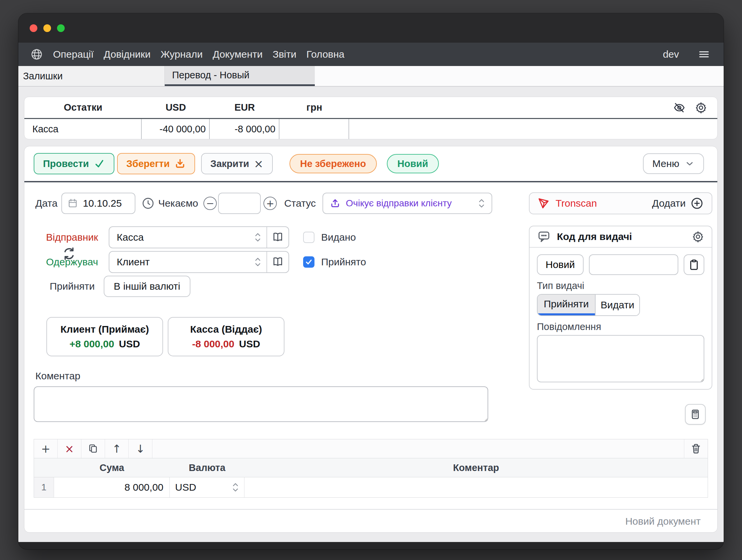 The height and width of the screenshot is (560, 742). I want to click on comment-label: Коментар, so click(58, 376).